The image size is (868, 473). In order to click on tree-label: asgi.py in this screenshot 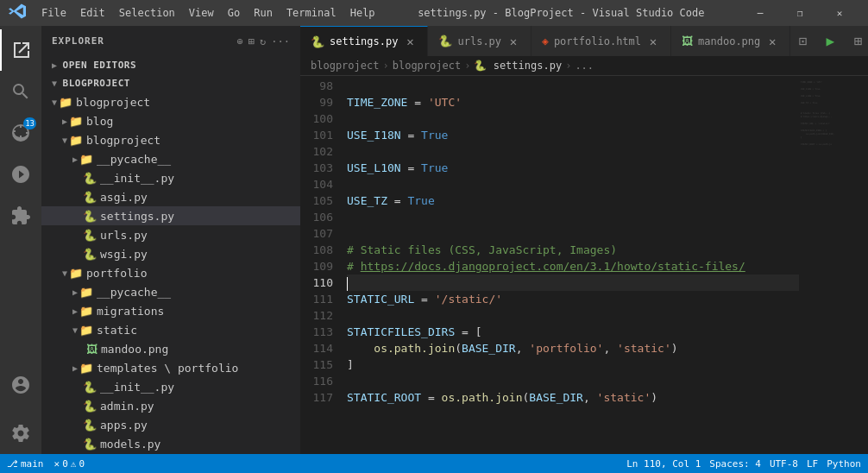, I will do `click(124, 197)`.